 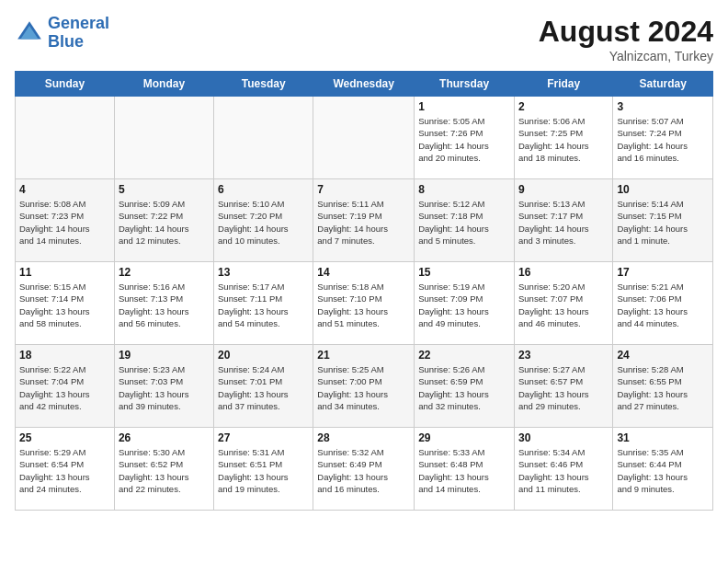 I want to click on day-number: 16, so click(x=563, y=272).